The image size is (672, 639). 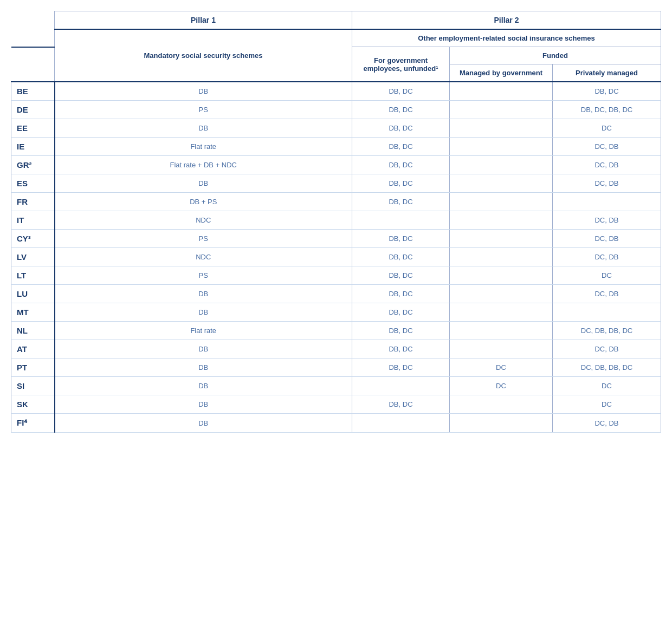 What do you see at coordinates (33, 147) in the screenshot?
I see `country-cell: IE` at bounding box center [33, 147].